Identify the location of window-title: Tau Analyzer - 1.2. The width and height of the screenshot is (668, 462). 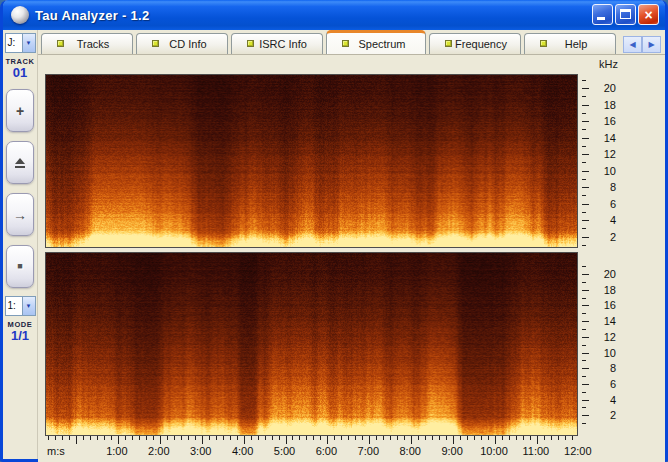
(92, 16).